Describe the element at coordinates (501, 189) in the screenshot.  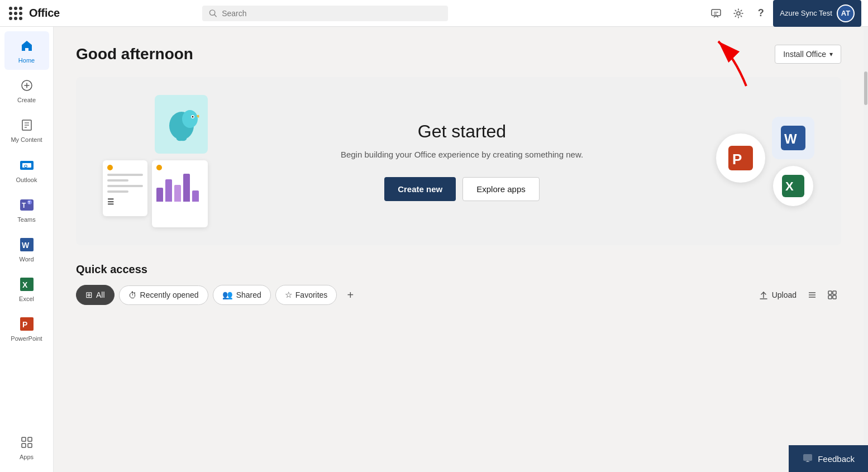
I see `explore-apps-button: Explore apps` at that location.